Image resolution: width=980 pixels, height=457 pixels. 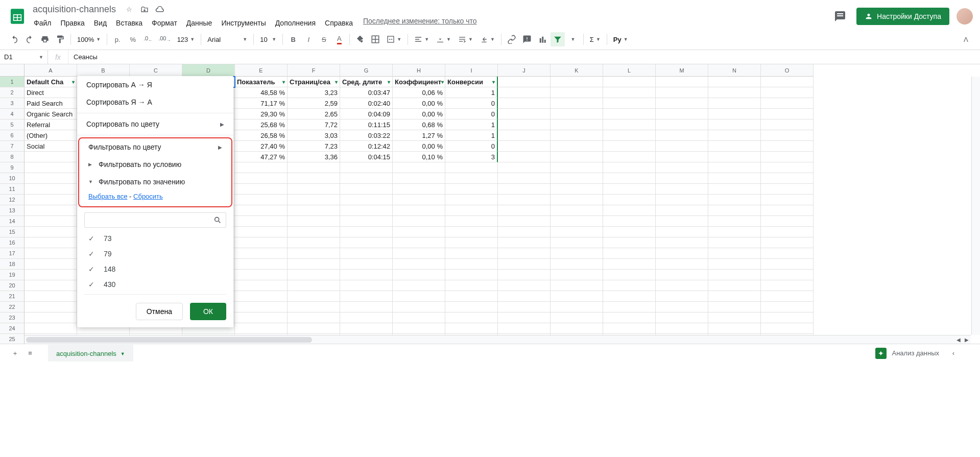 What do you see at coordinates (512, 39) in the screenshot?
I see `link-button` at bounding box center [512, 39].